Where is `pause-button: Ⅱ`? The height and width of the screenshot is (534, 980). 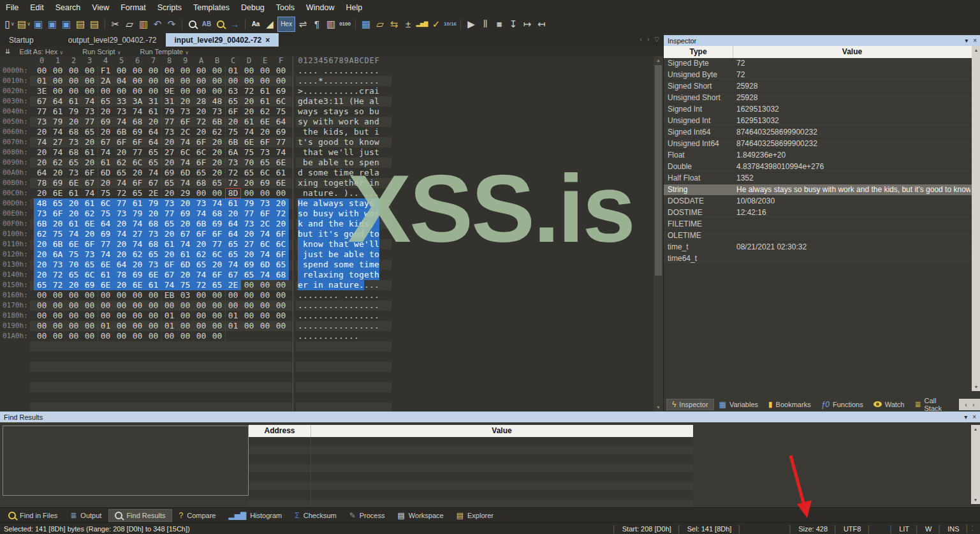 pause-button: Ⅱ is located at coordinates (485, 24).